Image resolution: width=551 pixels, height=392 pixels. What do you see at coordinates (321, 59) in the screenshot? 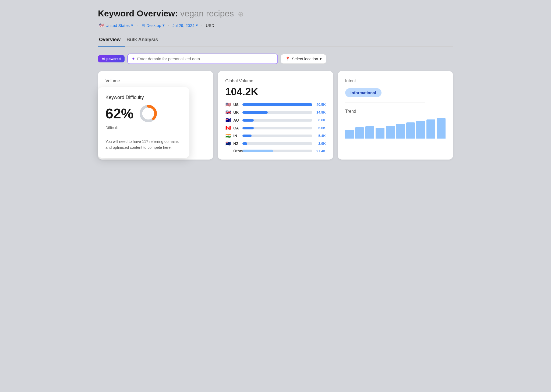
I see `location-chevron-icon: ▾` at bounding box center [321, 59].